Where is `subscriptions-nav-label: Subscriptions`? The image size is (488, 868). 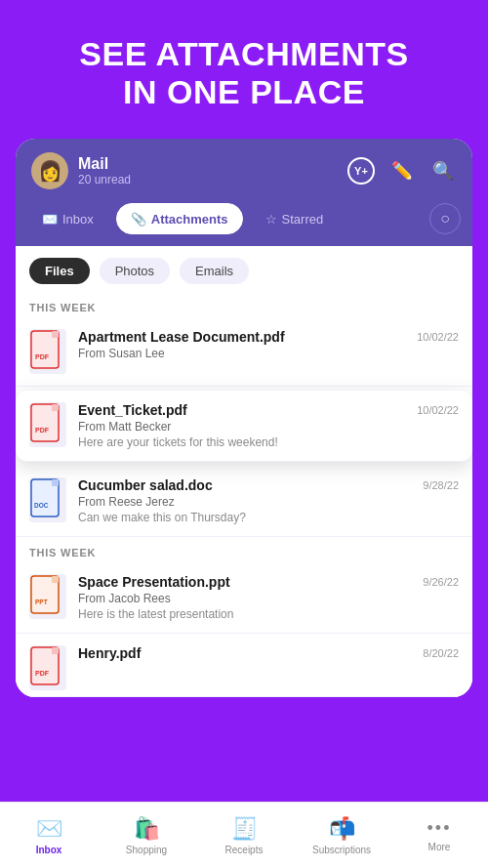 subscriptions-nav-label: Subscriptions is located at coordinates (342, 849).